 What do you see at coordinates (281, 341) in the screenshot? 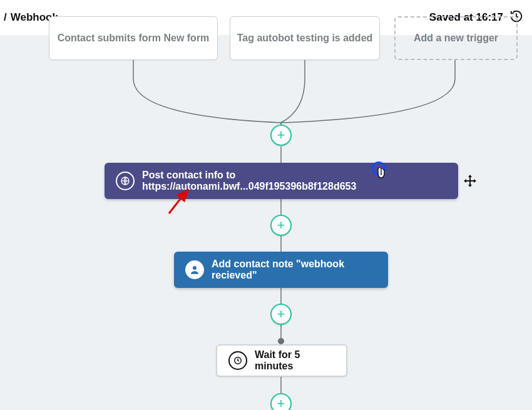
I see `connector-dot` at bounding box center [281, 341].